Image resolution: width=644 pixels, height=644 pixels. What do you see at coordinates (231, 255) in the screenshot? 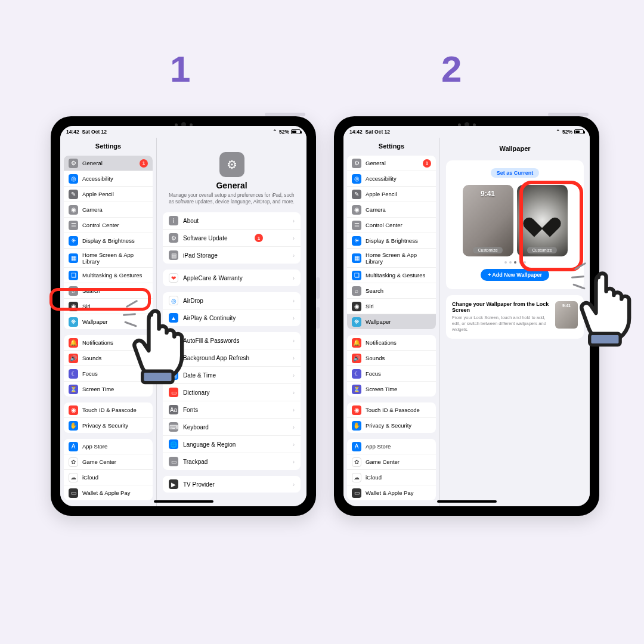
I see `general-storage: ▤iPad Storage›` at bounding box center [231, 255].